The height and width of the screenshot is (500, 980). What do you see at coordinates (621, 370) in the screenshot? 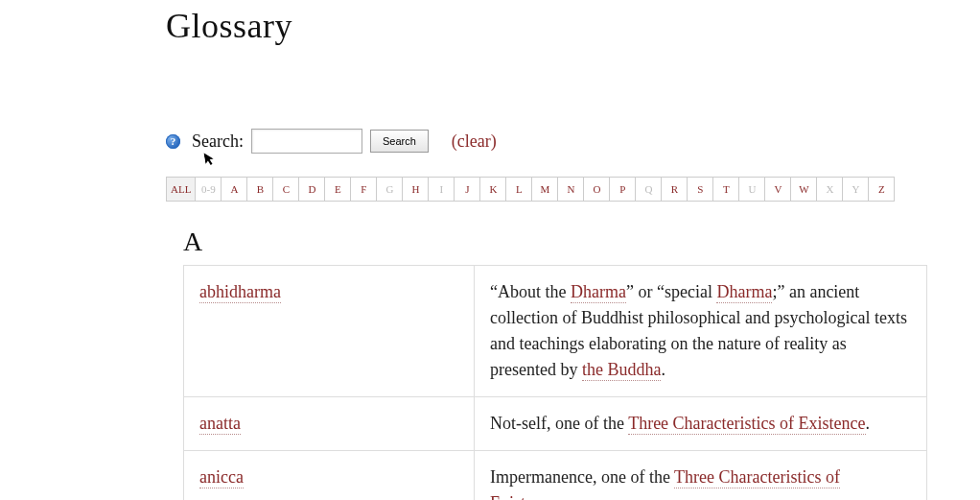
I see `inline-link: the Buddha` at bounding box center [621, 370].